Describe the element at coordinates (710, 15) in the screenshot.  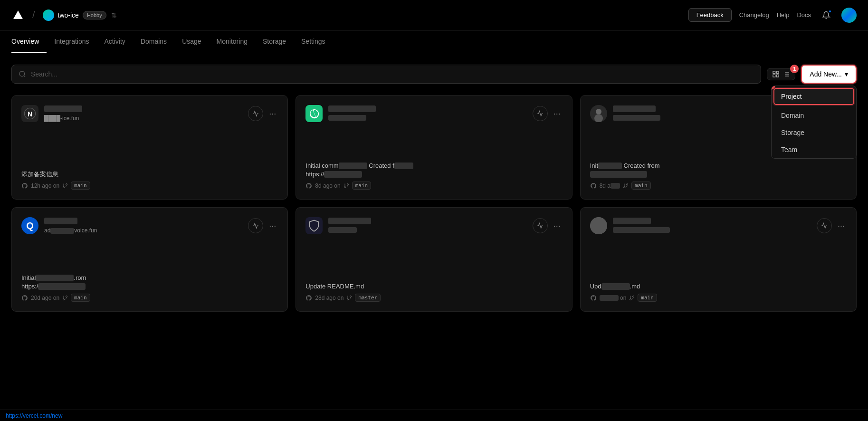
I see `feedback-button: Feedback` at that location.